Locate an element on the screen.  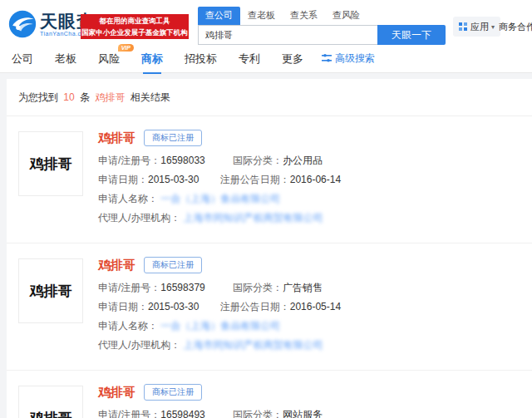
reg-row: 申请/注册号：16598493 国际分类：网站服务 is located at coordinates (315, 414).